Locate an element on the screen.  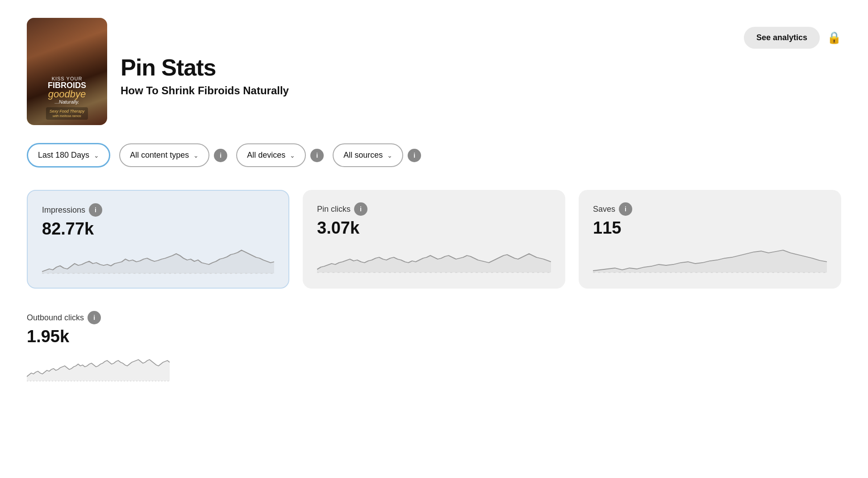
impressions-info-icon: i is located at coordinates (96, 210).